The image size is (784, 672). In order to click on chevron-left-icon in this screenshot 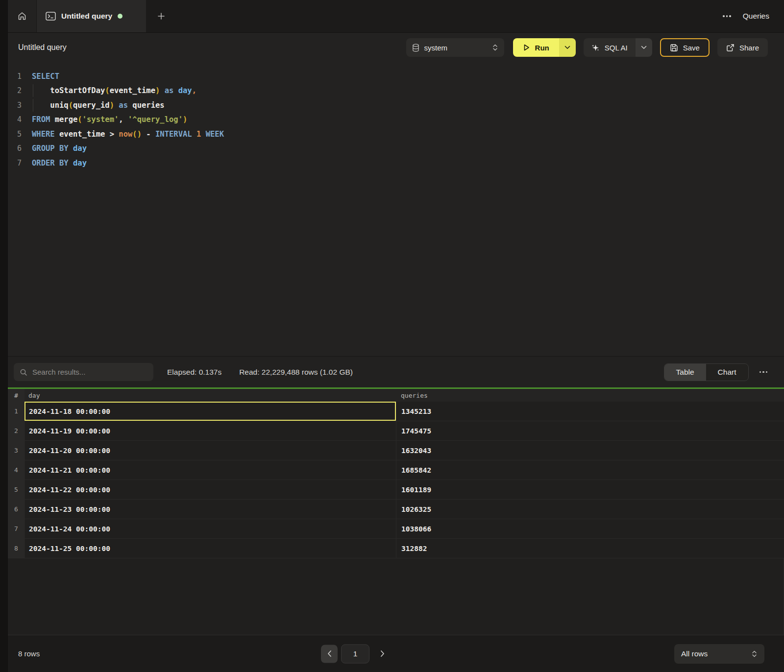, I will do `click(329, 654)`.